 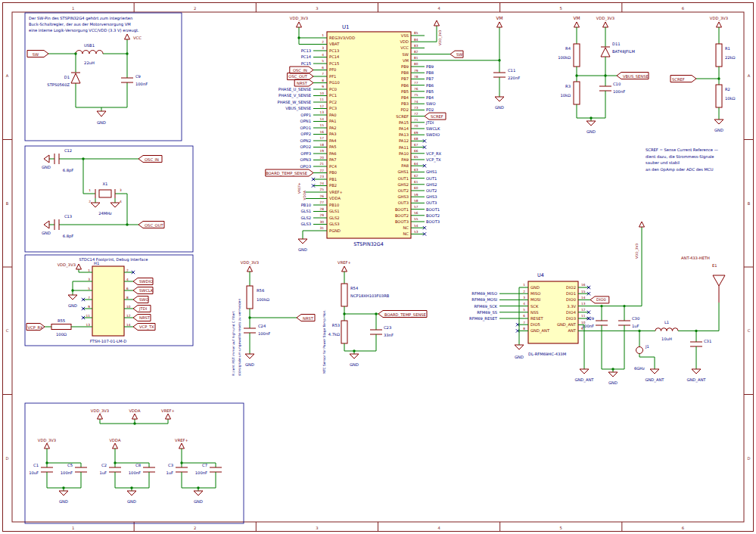 What do you see at coordinates (89, 45) in the screenshot?
I see `usb1-ref: USB1` at bounding box center [89, 45].